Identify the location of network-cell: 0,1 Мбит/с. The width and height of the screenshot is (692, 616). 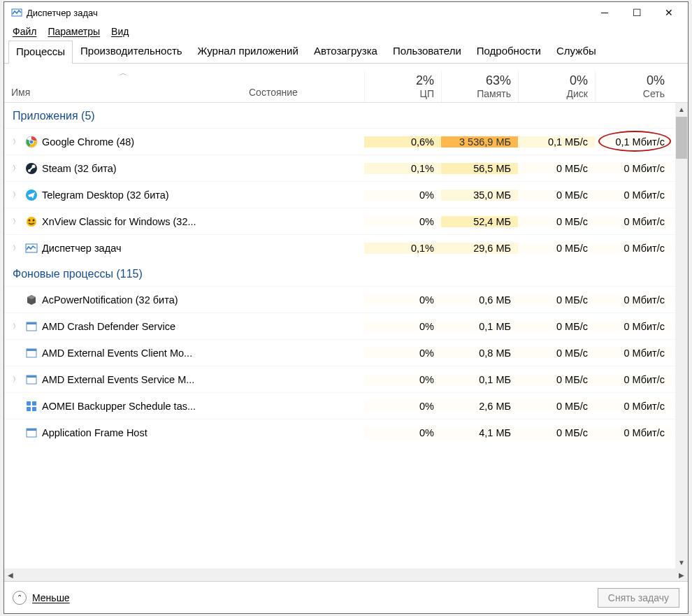
(633, 142).